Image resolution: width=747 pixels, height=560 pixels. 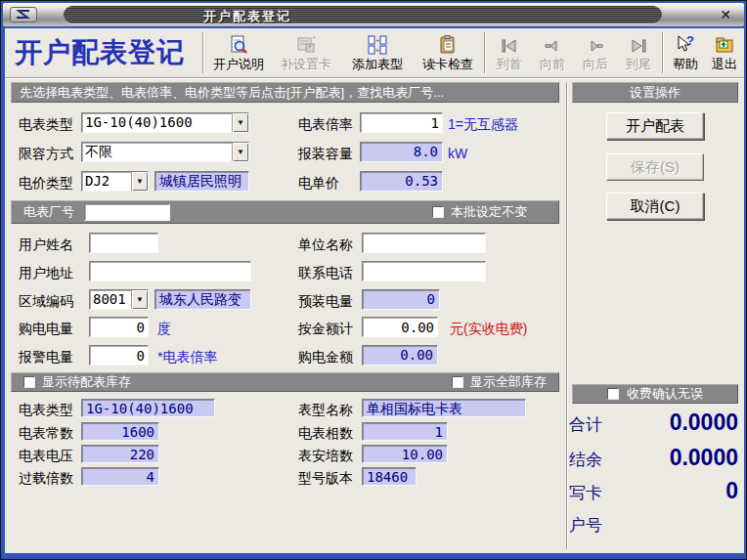 What do you see at coordinates (586, 493) in the screenshot?
I see `write-card-label: 写卡` at bounding box center [586, 493].